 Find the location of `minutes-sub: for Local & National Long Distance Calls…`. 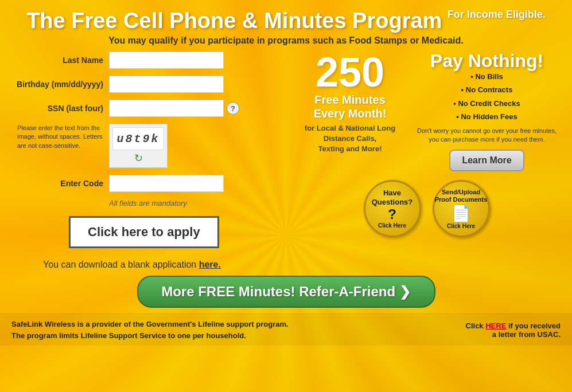

minutes-sub: for Local & National Long Distance Calls… is located at coordinates (350, 139).